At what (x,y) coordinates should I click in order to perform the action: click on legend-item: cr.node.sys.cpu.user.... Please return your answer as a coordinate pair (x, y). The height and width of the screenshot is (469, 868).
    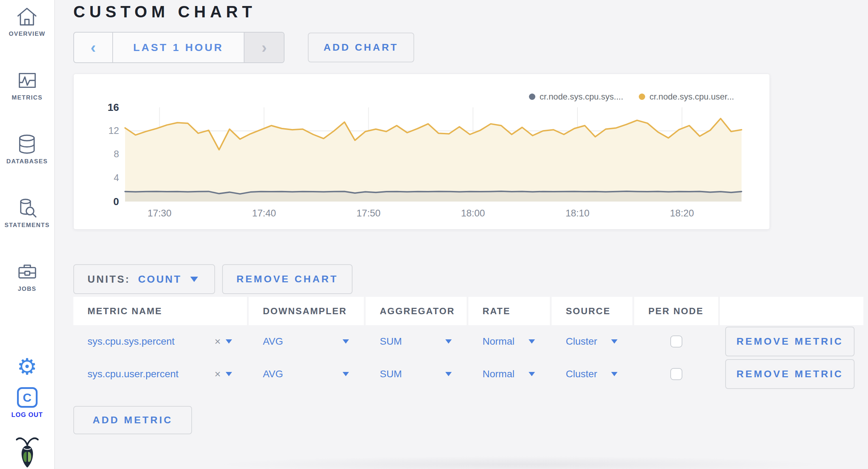
    Looking at the image, I should click on (687, 97).